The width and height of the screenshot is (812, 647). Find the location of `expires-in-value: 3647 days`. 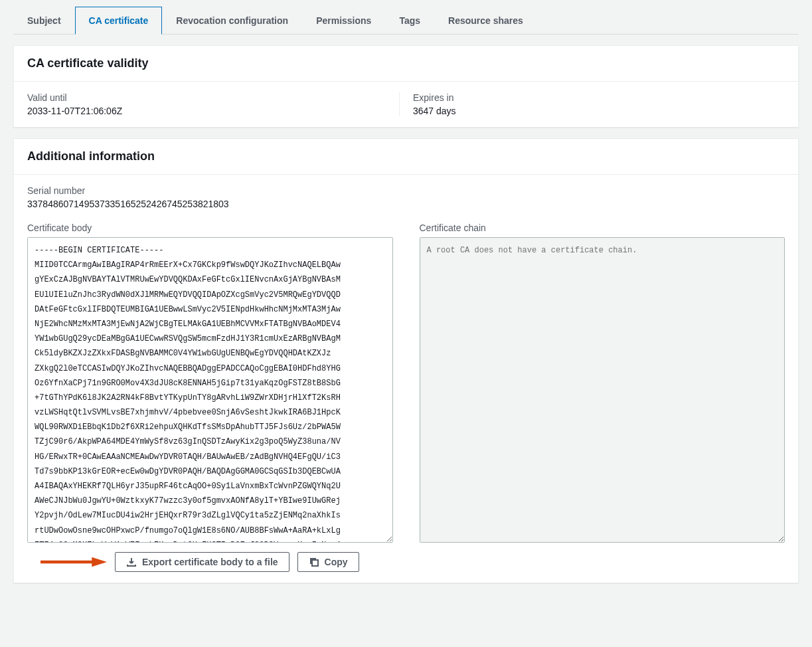

expires-in-value: 3647 days is located at coordinates (592, 111).